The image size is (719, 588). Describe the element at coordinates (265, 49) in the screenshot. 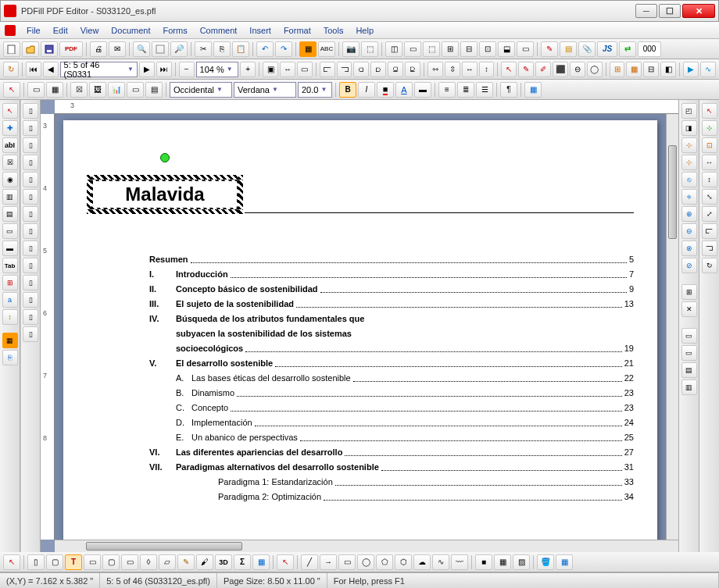

I see `undo-icon: ↶` at that location.